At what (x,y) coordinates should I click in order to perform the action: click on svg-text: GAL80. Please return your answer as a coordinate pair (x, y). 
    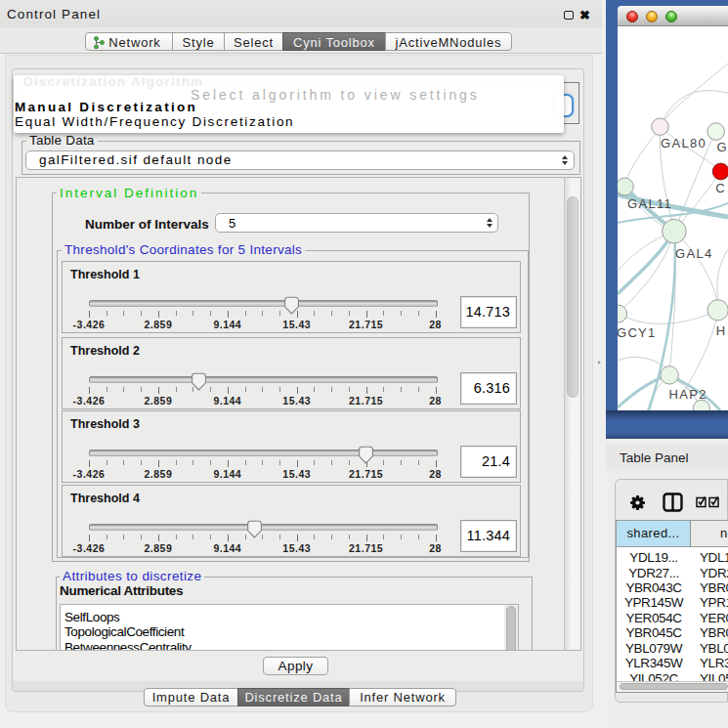
    Looking at the image, I should click on (684, 143).